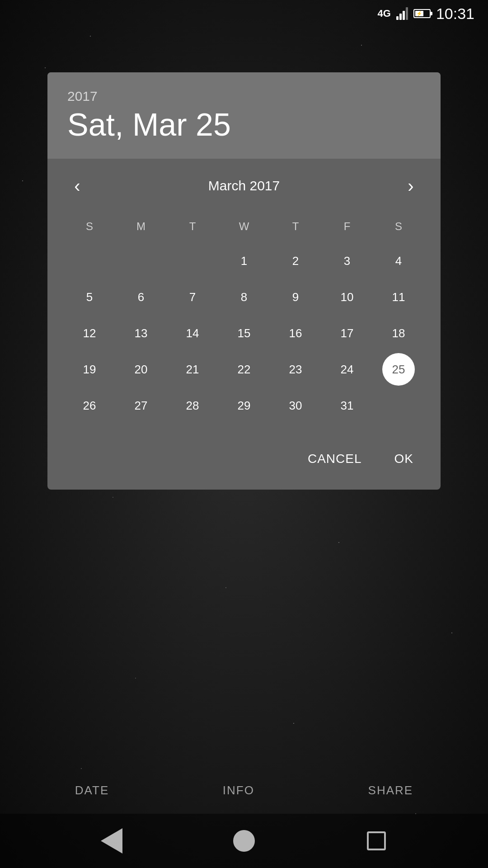 This screenshot has height=868, width=488. What do you see at coordinates (244, 96) in the screenshot?
I see `dialog-year: 2017` at bounding box center [244, 96].